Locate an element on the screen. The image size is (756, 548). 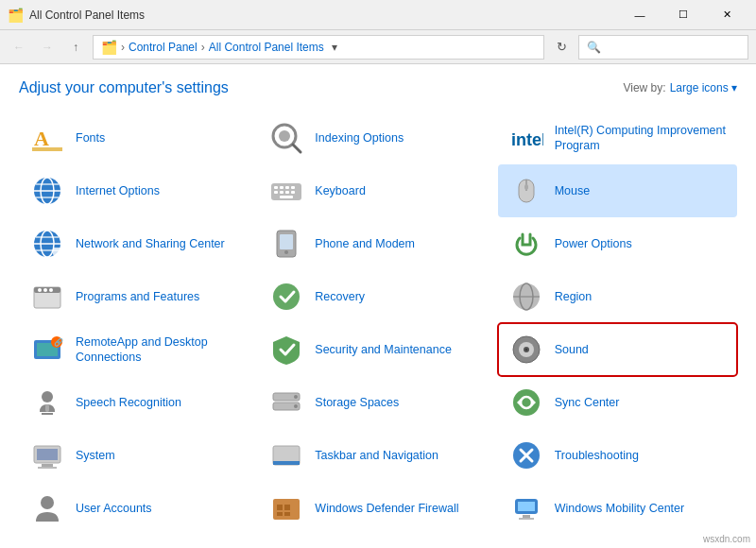
fonts-label: Fonts is located at coordinates (91, 138).